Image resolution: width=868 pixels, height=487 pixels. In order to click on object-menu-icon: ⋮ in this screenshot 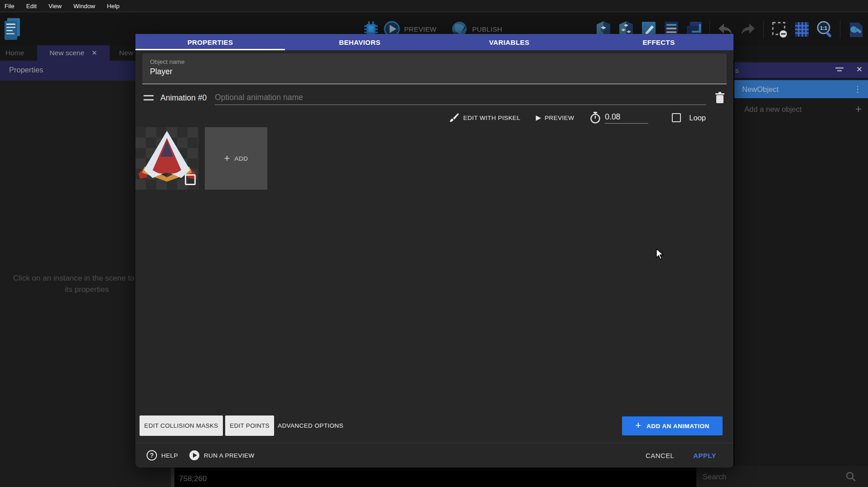, I will do `click(858, 90)`.